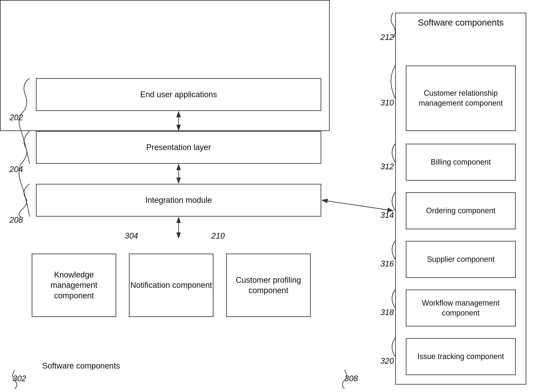 Image resolution: width=540 pixels, height=392 pixels. I want to click on ref-210: 210, so click(218, 236).